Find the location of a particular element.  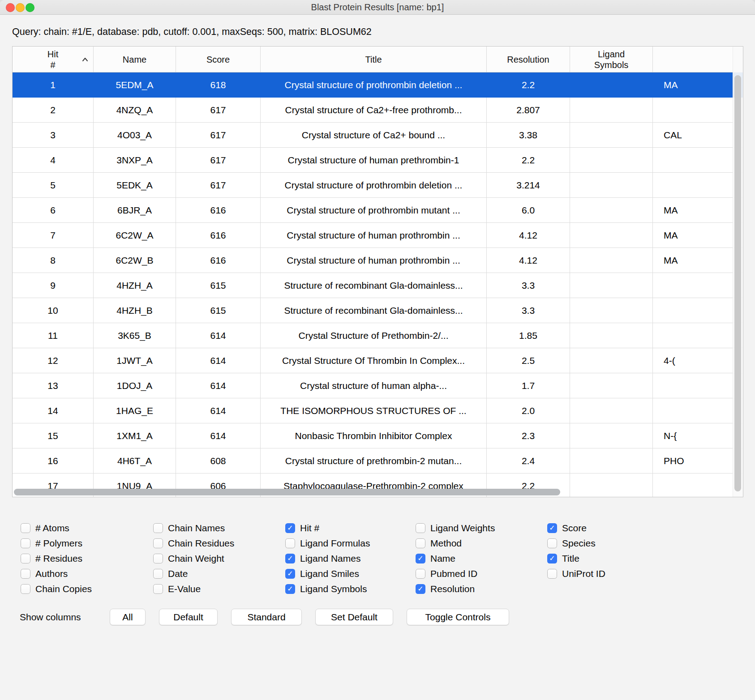

date-checkbox is located at coordinates (158, 574).